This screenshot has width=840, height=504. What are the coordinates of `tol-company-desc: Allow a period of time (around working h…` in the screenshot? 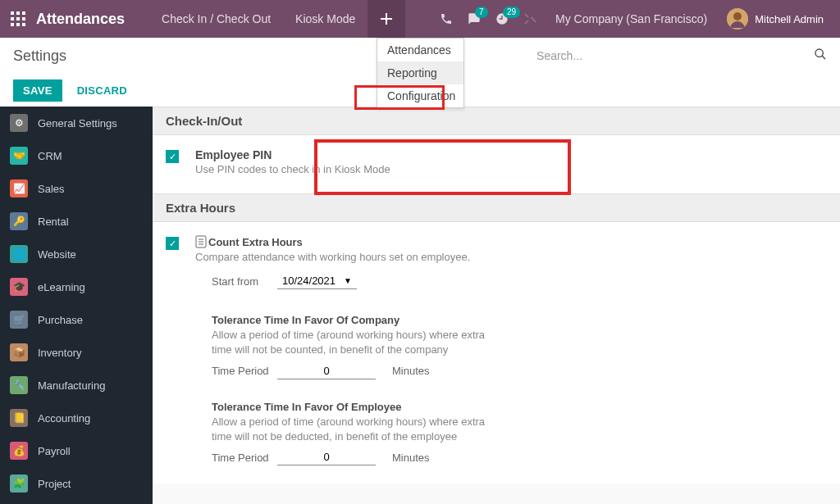 It's located at (359, 343).